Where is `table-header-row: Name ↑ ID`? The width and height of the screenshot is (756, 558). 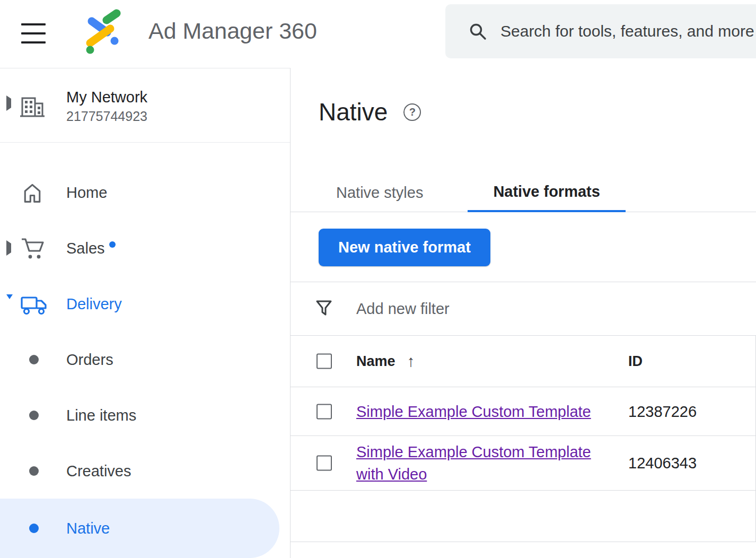
table-header-row: Name ↑ ID is located at coordinates (523, 362).